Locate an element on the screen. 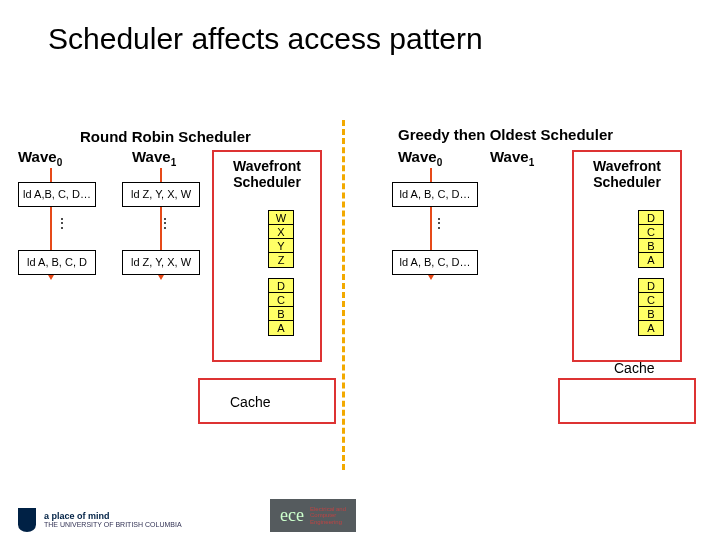 The image size is (720, 540). right-box-bot: ld A, B, C, D… is located at coordinates (435, 262).